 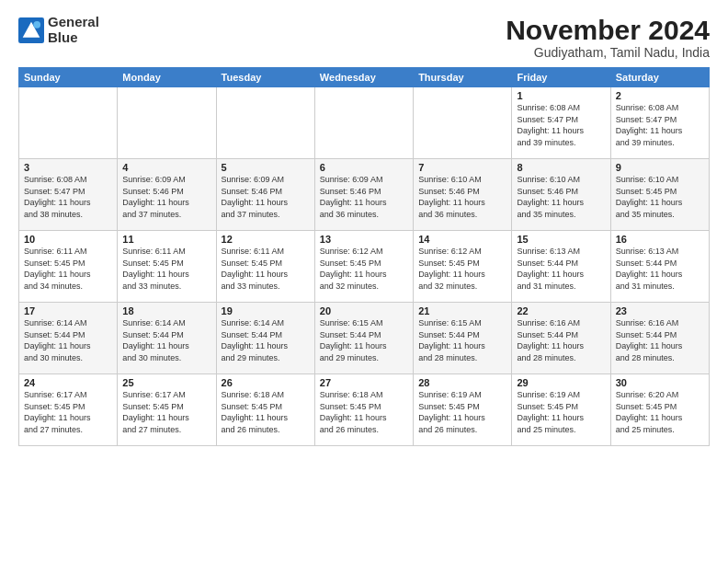 I want to click on day-number: 13, so click(x=364, y=239).